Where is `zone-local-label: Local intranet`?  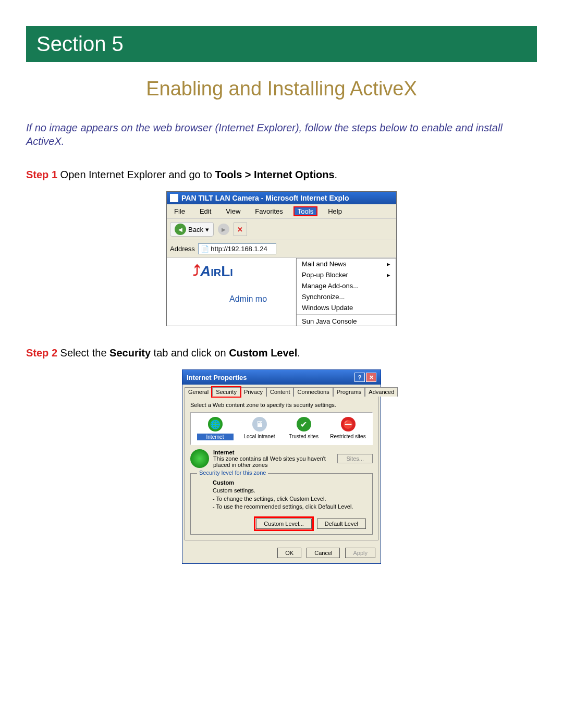
zone-local-label: Local intranet is located at coordinates (260, 437).